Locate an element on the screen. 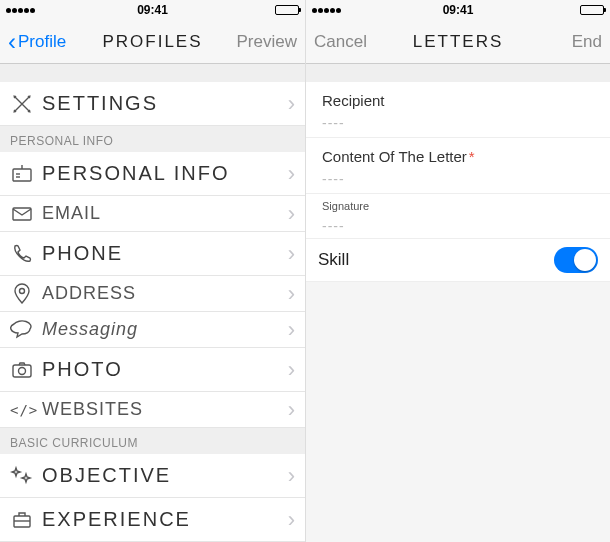 The image size is (610, 542). row-skill: Skill is located at coordinates (458, 260).